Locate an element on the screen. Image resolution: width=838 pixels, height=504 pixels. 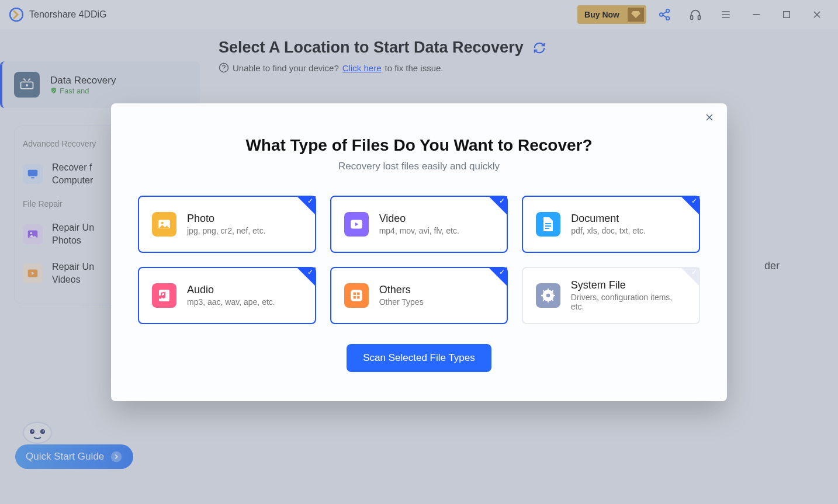
others-icon is located at coordinates (356, 296).